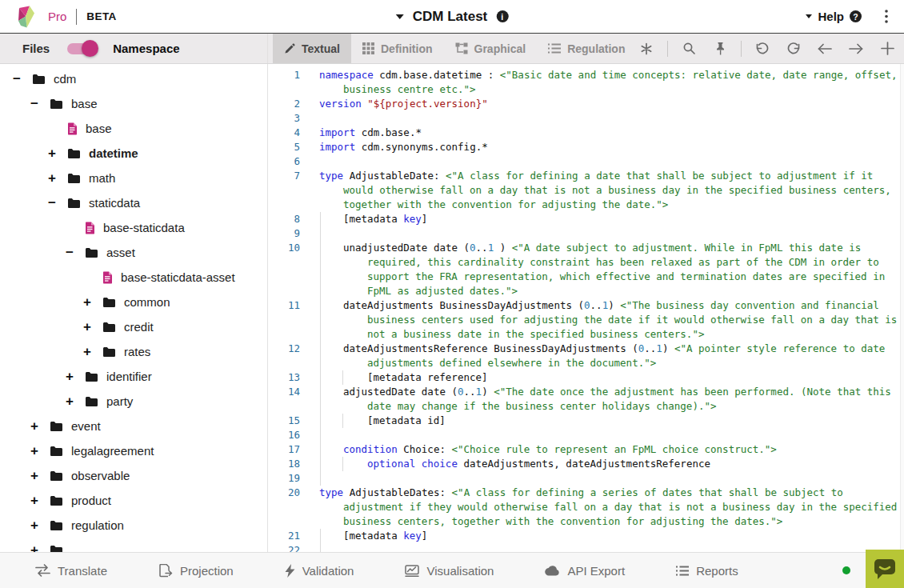 The height and width of the screenshot is (588, 904). Describe the element at coordinates (902, 308) in the screenshot. I see `scrollbar` at that location.